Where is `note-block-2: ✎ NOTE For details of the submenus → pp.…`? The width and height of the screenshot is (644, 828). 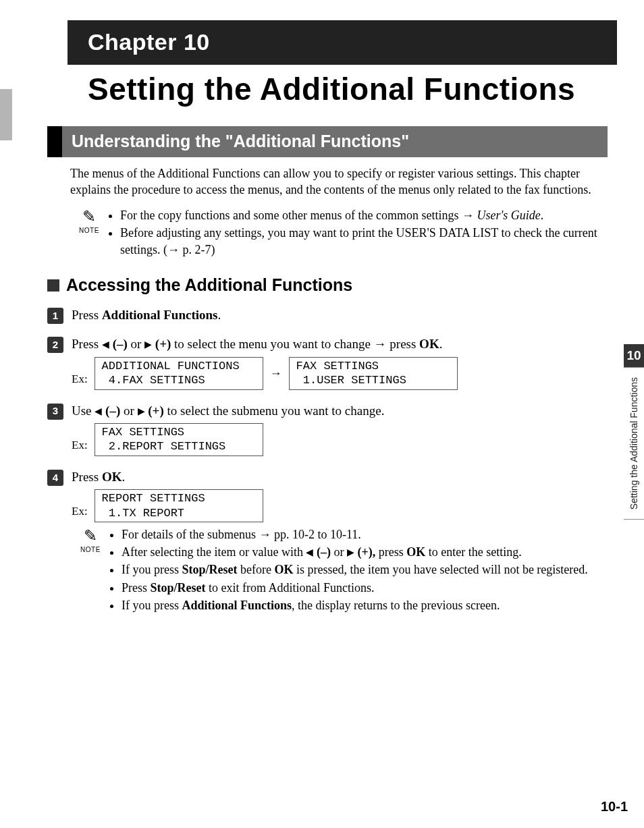 note-block-2: ✎ NOTE For details of the submenus → pp.… is located at coordinates (340, 571).